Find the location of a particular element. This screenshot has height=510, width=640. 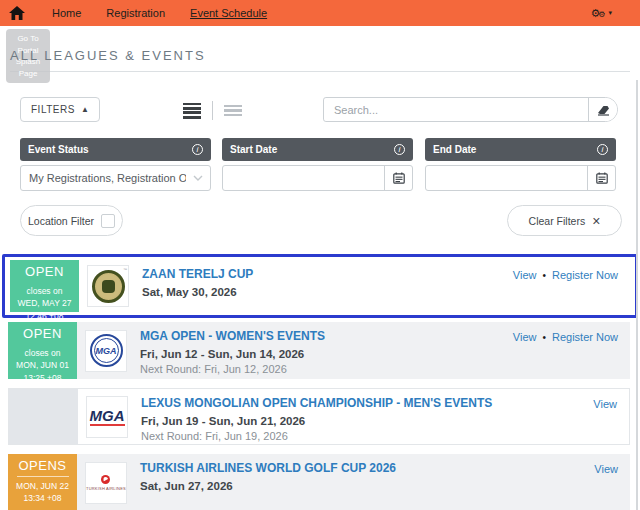

start-date-header: Start Date is located at coordinates (318, 150).